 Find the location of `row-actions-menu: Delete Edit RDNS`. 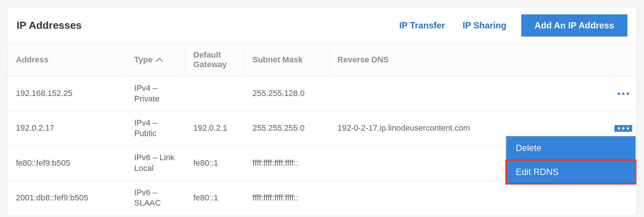

row-actions-menu: Delete Edit RDNS is located at coordinates (571, 160).